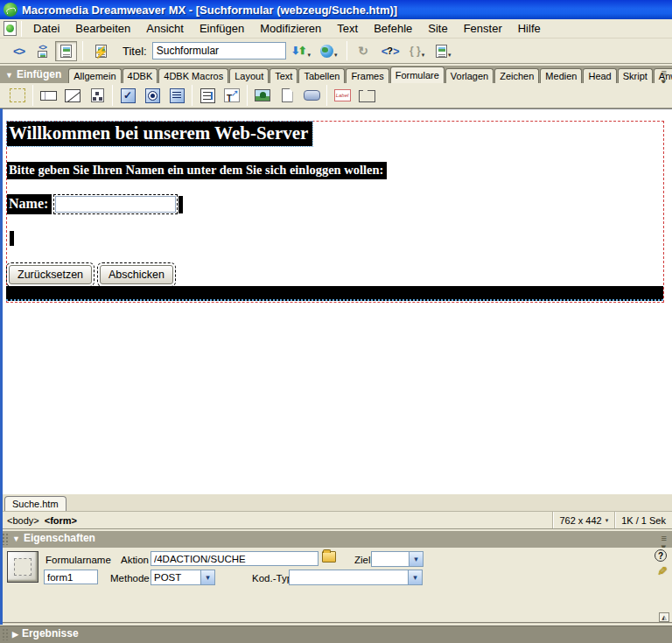 This screenshot has width=672, height=643. What do you see at coordinates (159, 134) in the screenshot?
I see `page-heading-selected: Willkommen bei unserem Web-Server` at bounding box center [159, 134].